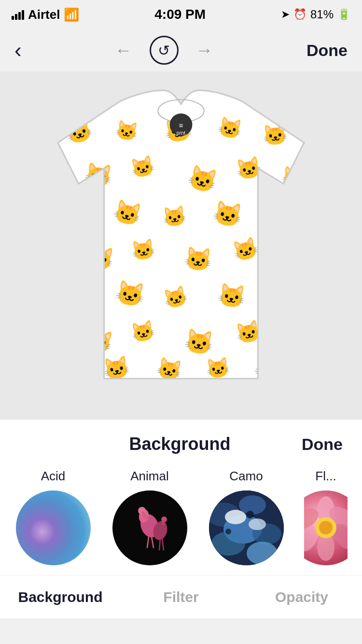 This screenshot has width=362, height=644. I want to click on bg-camo-circle, so click(246, 528).